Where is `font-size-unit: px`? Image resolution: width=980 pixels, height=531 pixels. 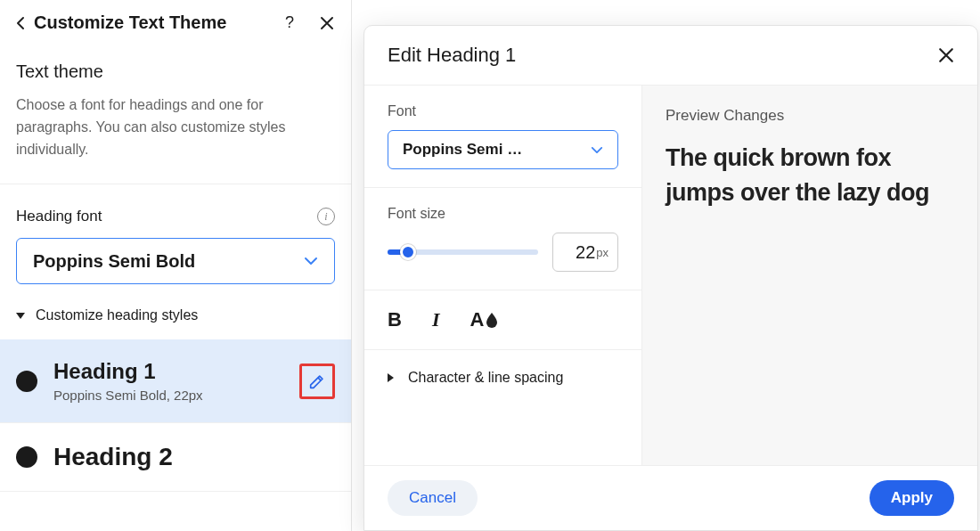 font-size-unit: px is located at coordinates (602, 253).